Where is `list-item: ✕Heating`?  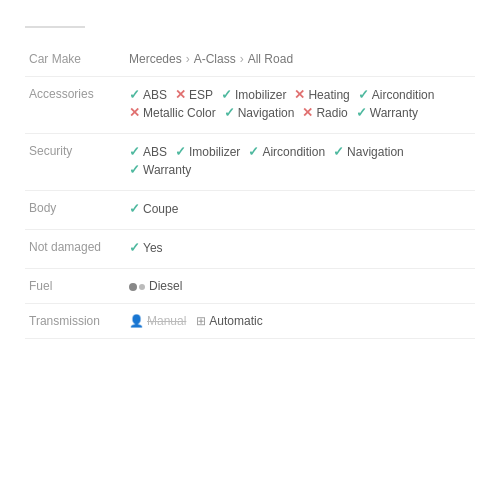 list-item: ✕Heating is located at coordinates (322, 94).